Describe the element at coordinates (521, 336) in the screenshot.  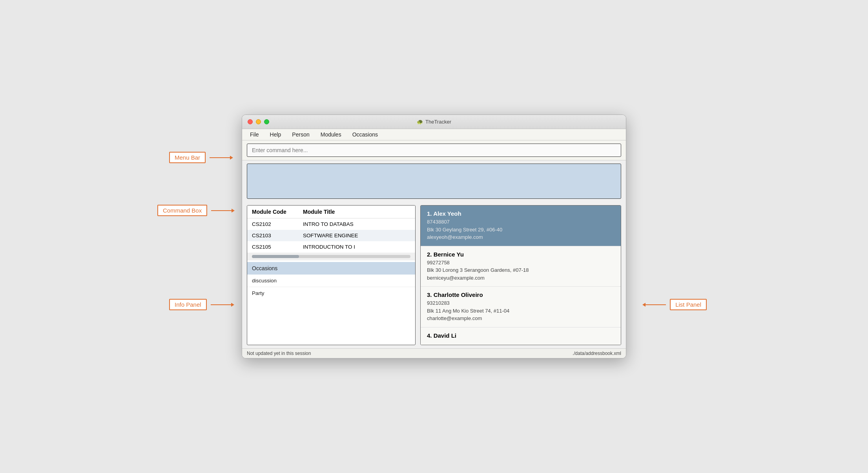
I see `person-card: 4. David Li` at that location.